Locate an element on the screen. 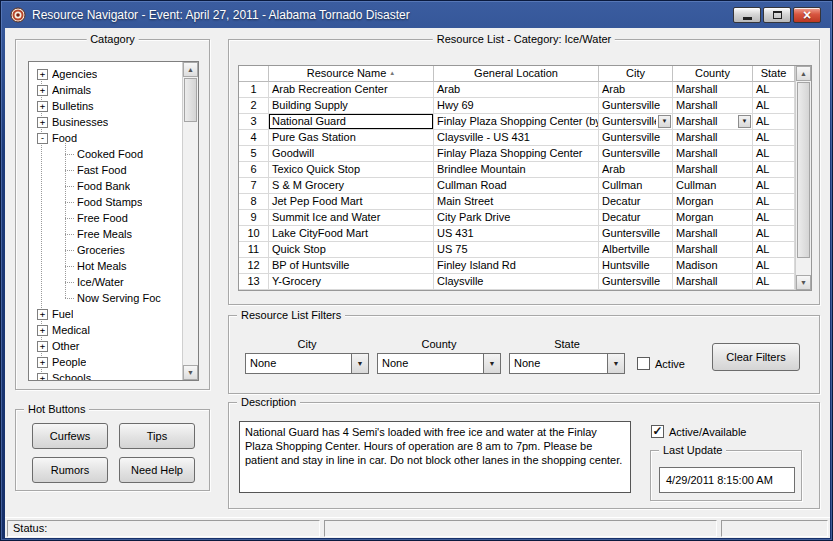  tree-item-agencies: +Agencies is located at coordinates (106, 74).